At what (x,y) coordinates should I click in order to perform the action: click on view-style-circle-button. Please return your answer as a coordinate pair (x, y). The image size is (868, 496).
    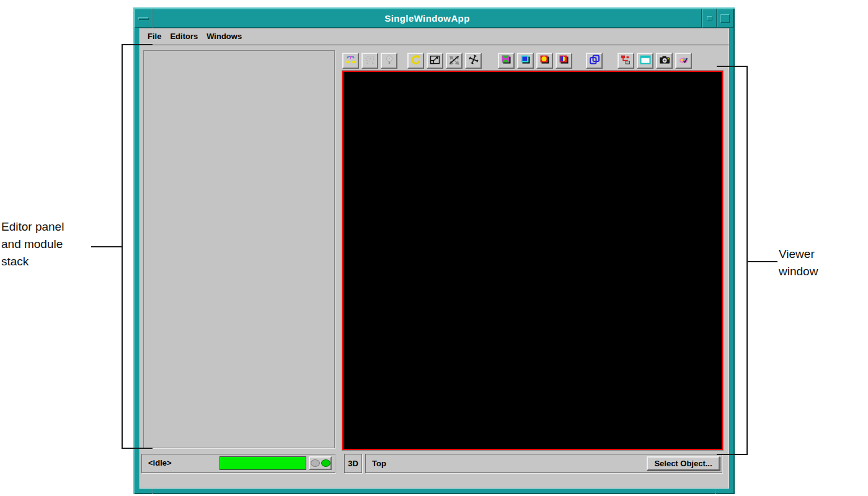
    Looking at the image, I should click on (544, 61).